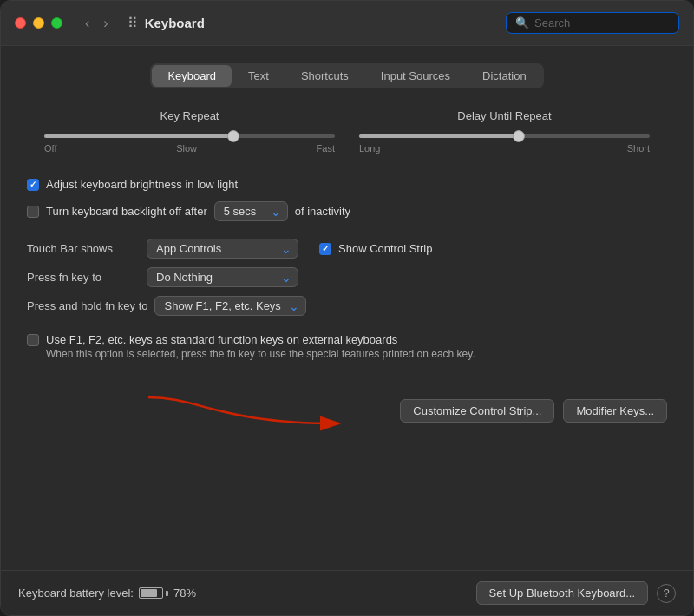  What do you see at coordinates (505, 76) in the screenshot?
I see `tab-dictation: Dictation` at bounding box center [505, 76].